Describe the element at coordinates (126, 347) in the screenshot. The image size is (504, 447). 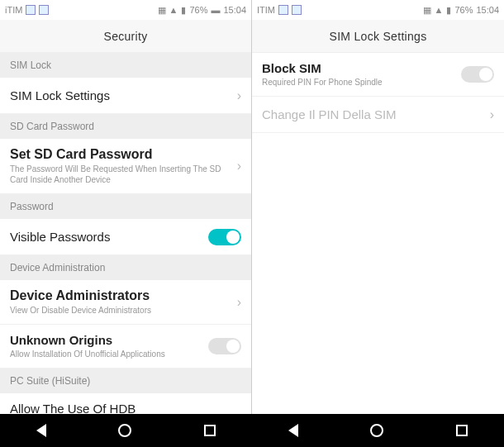
I see `row-unknown-origins: Unknown Origins Allow Installation Of Un…` at that location.